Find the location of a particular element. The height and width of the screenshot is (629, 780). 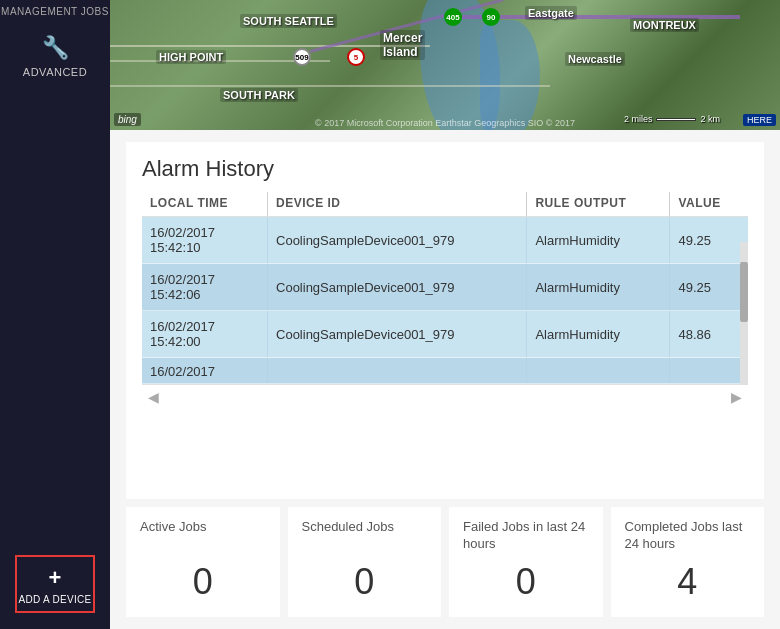

cell-rule-output is located at coordinates (598, 371).